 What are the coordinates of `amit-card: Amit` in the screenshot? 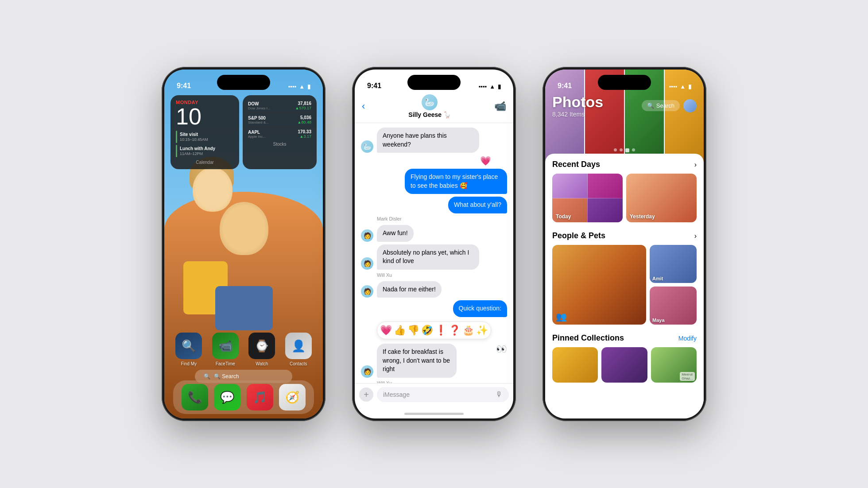 It's located at (673, 264).